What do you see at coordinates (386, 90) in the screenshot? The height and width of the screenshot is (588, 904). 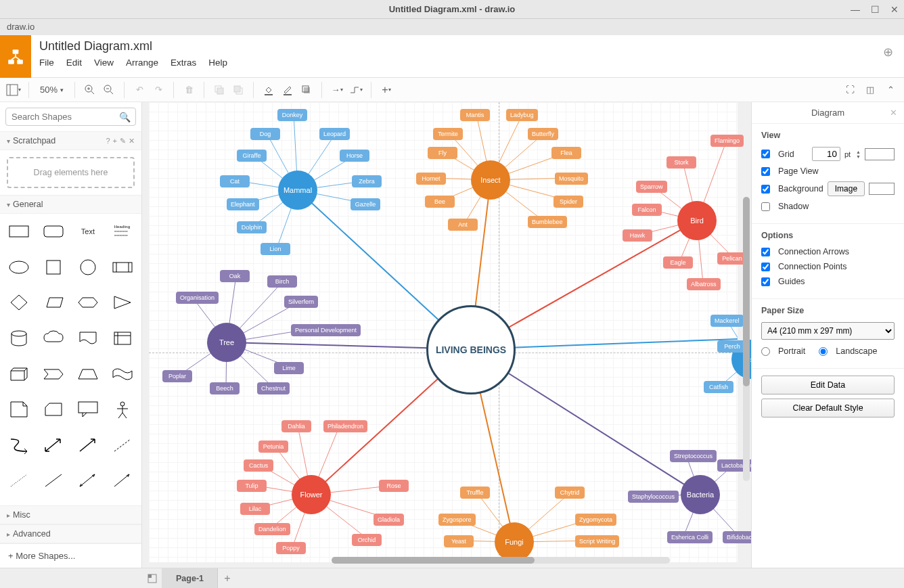 I see `add-icon: + ▾` at bounding box center [386, 90].